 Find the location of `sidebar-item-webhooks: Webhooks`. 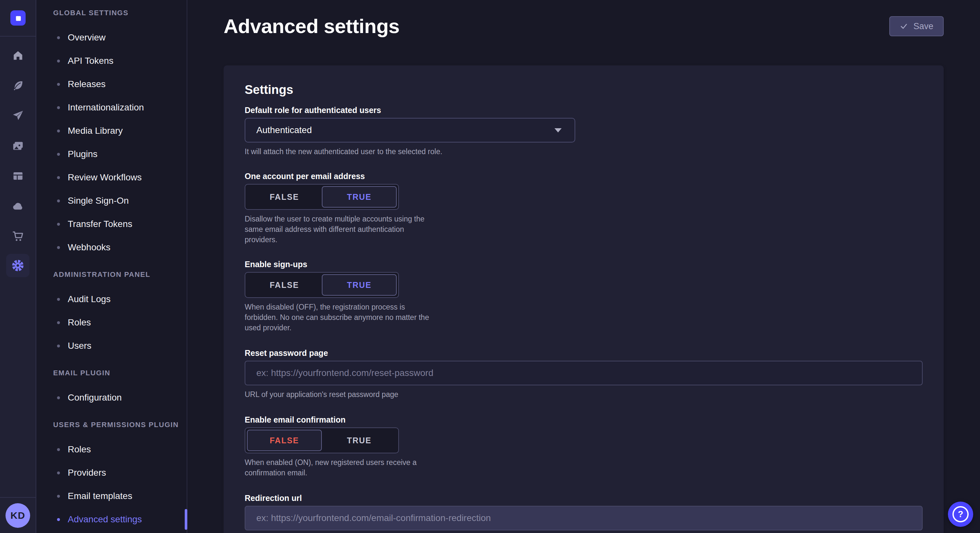

sidebar-item-webhooks: Webhooks is located at coordinates (111, 247).